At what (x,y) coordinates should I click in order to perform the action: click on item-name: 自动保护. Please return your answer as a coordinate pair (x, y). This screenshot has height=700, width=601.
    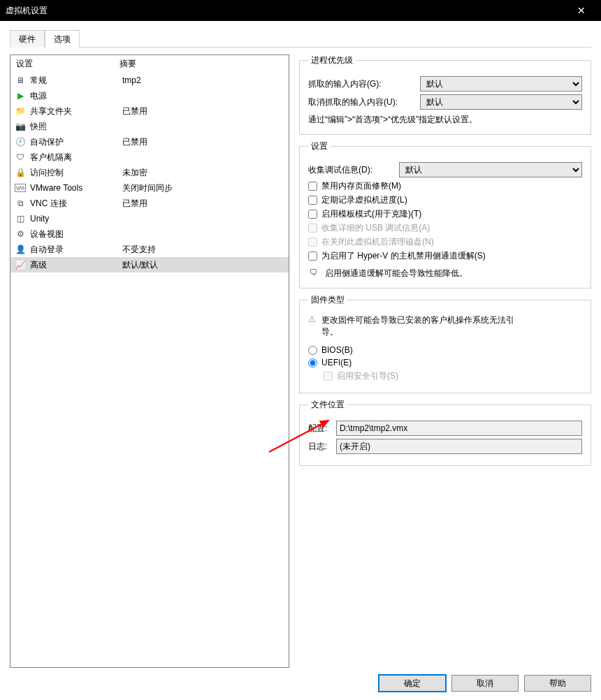
    Looking at the image, I should click on (76, 143).